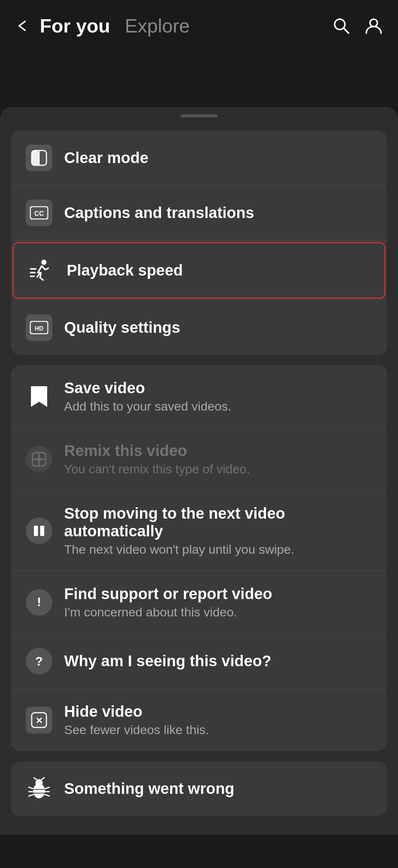  Describe the element at coordinates (199, 661) in the screenshot. I see `menu-item-why-seeing: ? Why am I seeing this video?` at that location.